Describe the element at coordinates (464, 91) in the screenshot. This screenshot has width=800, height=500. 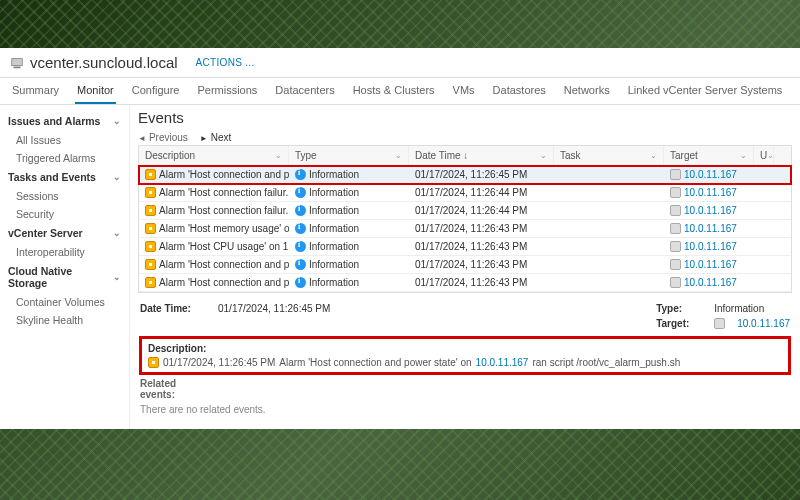
I see `tab-vms: VMs` at that location.